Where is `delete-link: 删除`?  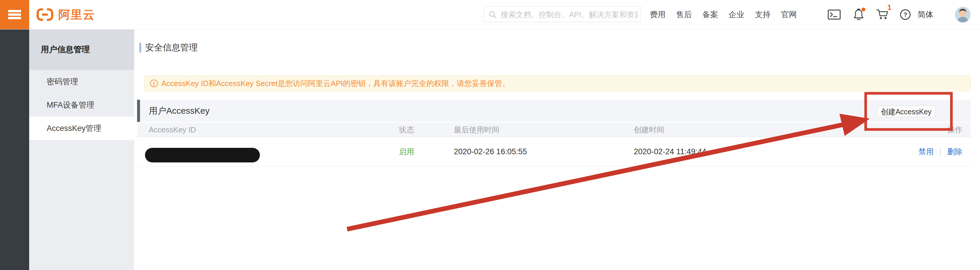
delete-link: 删除 is located at coordinates (955, 152).